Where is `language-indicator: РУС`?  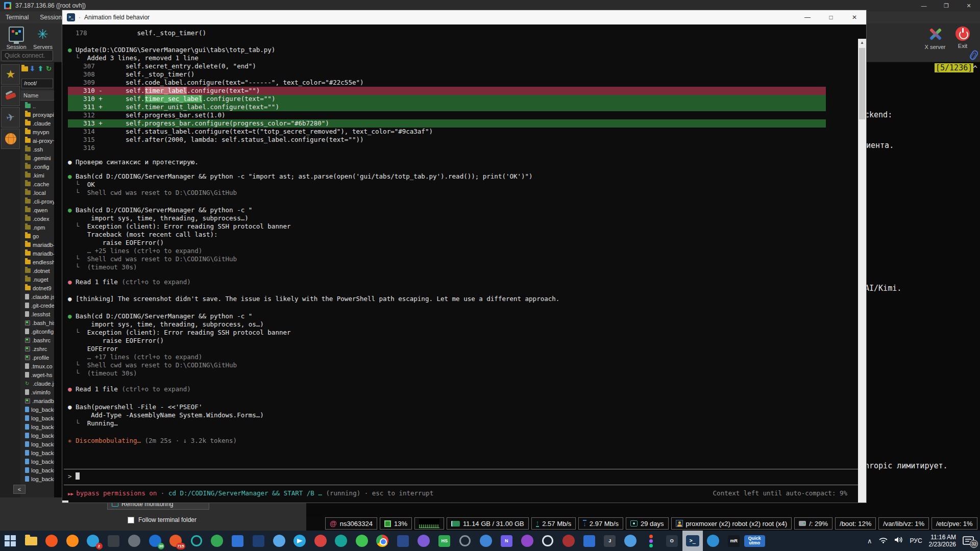
language-indicator: РУС is located at coordinates (916, 541).